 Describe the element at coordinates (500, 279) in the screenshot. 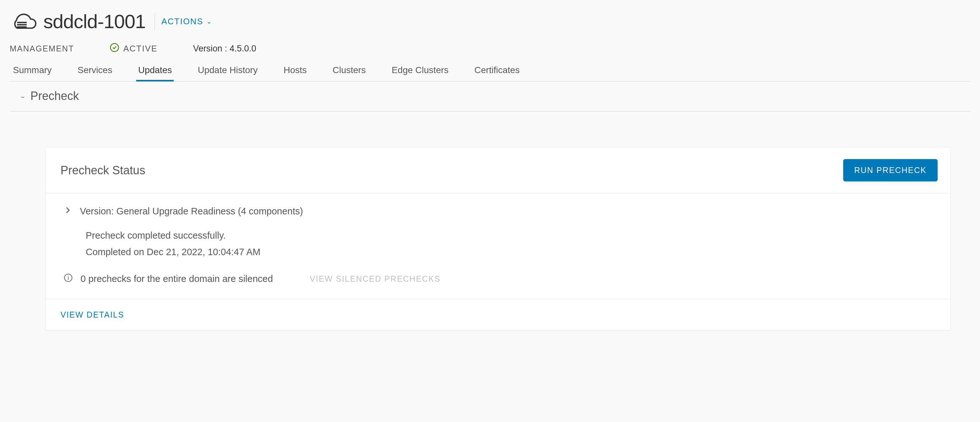

I see `silenced-row: 0 prechecks for the entire domain are si…` at that location.